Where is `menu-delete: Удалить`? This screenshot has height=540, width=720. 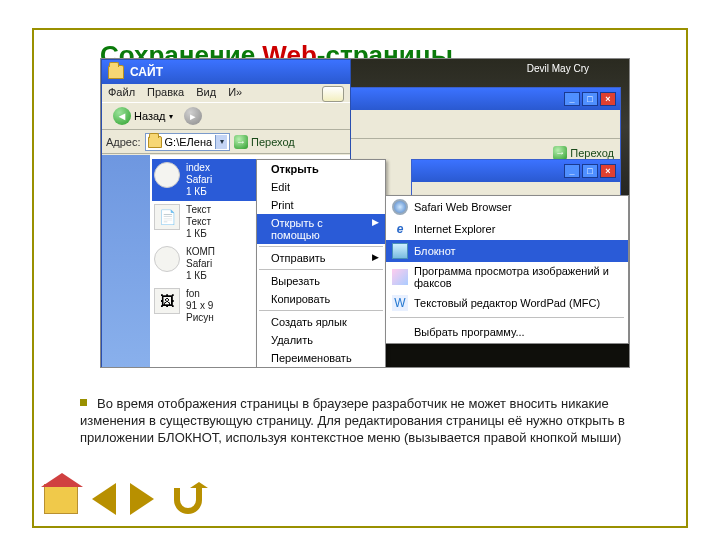 menu-delete: Удалить is located at coordinates (321, 340).